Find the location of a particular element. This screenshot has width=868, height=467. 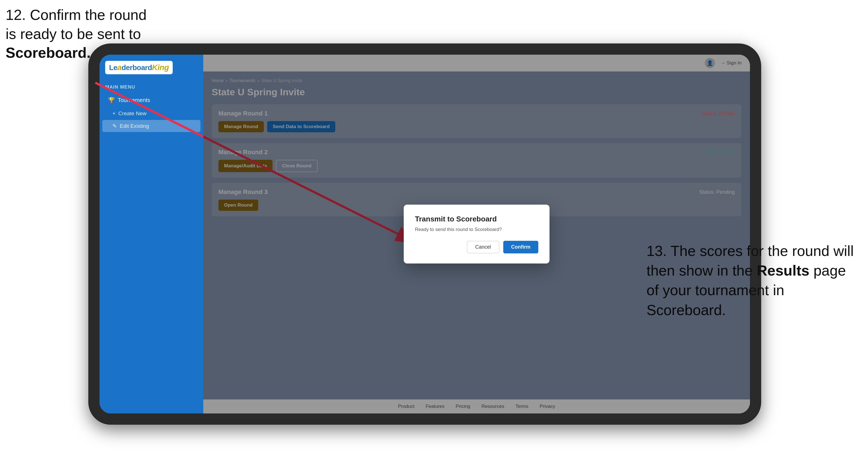

modal-title: Transmit to Scoreboard is located at coordinates (476, 219).